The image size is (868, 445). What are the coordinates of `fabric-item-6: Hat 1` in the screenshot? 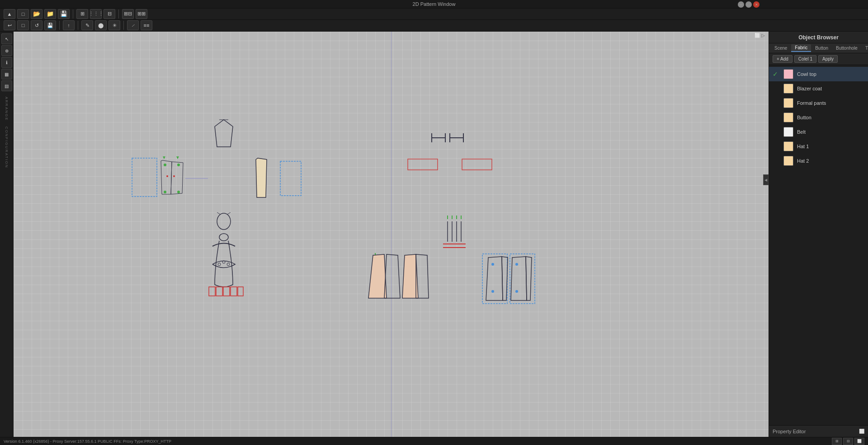 It's located at (818, 146).